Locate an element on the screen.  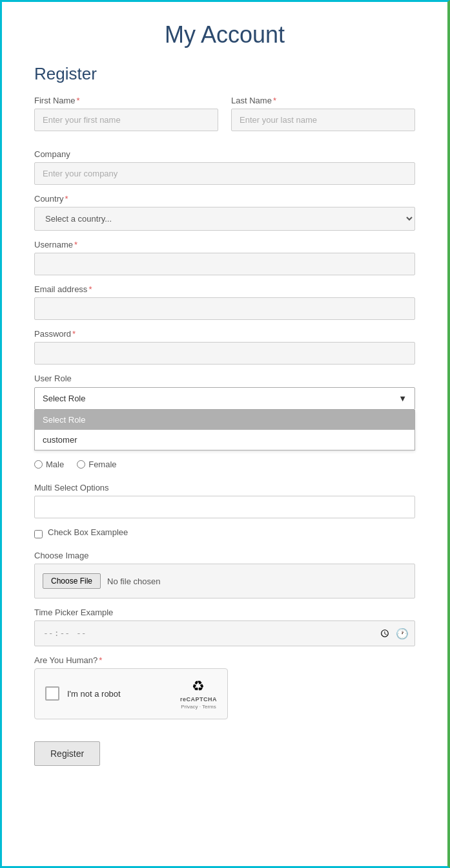
multi-select-input is located at coordinates (225, 507).